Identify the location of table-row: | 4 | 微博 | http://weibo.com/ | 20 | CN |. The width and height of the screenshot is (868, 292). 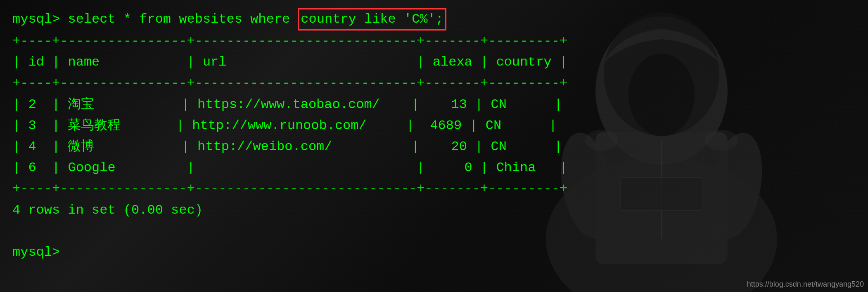
(434, 147).